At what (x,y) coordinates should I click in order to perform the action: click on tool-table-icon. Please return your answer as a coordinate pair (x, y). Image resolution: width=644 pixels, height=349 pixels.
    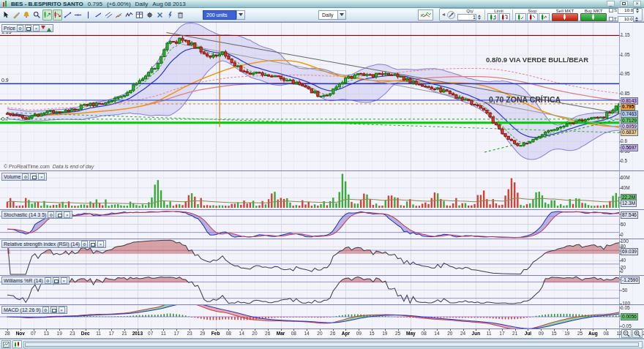
    Looking at the image, I should click on (139, 15).